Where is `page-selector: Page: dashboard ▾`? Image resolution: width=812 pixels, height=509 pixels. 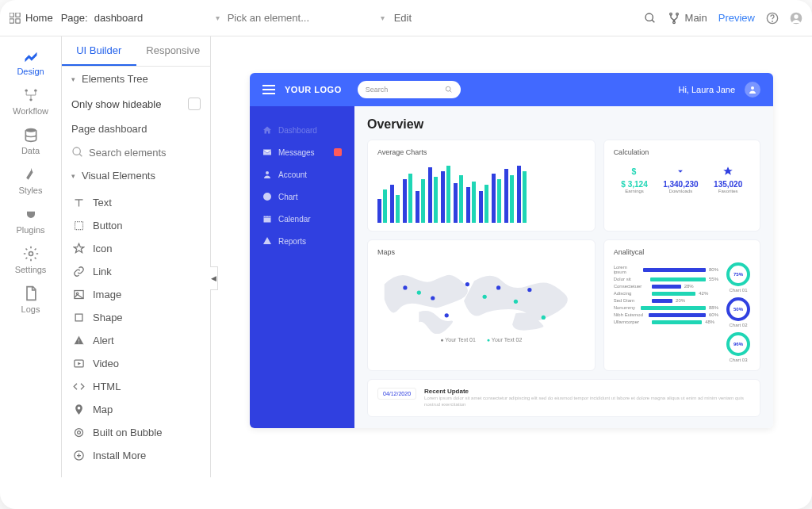 page-selector: Page: dashboard ▾ is located at coordinates (140, 17).